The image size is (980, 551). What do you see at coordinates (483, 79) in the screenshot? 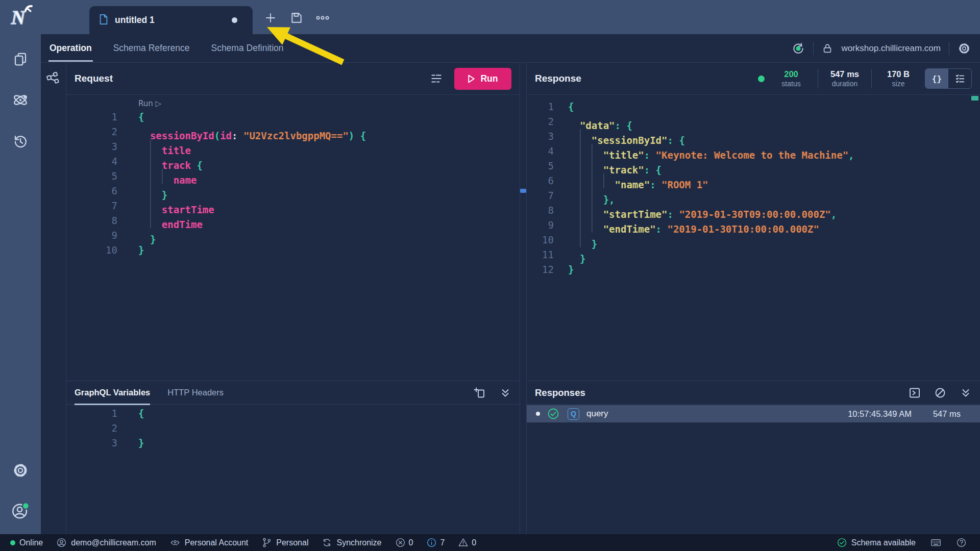
I see `run-button: Run` at bounding box center [483, 79].